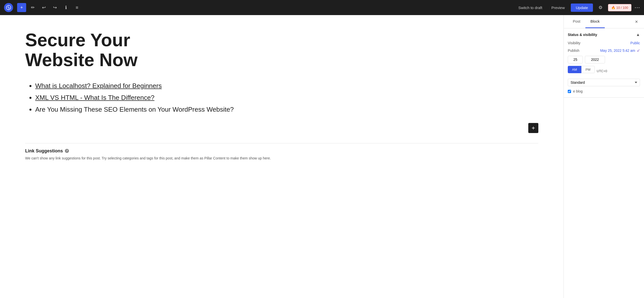 The width and height of the screenshot is (644, 298). Describe the element at coordinates (55, 8) in the screenshot. I see `redo-button: ↪` at that location.